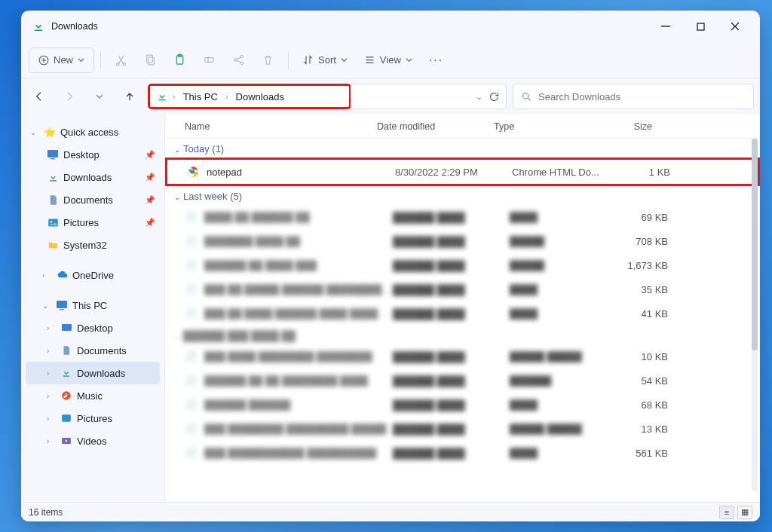  What do you see at coordinates (250, 96) in the screenshot?
I see `address-bar: › This PC › Downloads` at bounding box center [250, 96].